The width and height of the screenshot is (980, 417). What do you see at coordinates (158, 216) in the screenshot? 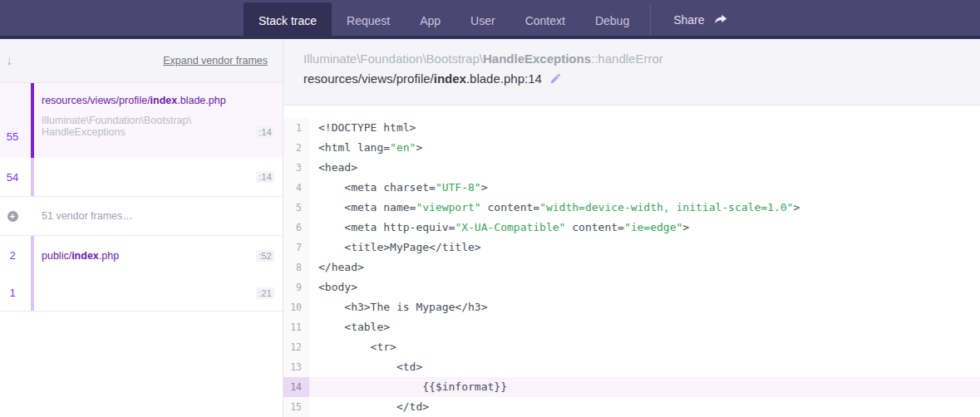
I see `vendor-frames-body: 51 vendor frames…` at bounding box center [158, 216].